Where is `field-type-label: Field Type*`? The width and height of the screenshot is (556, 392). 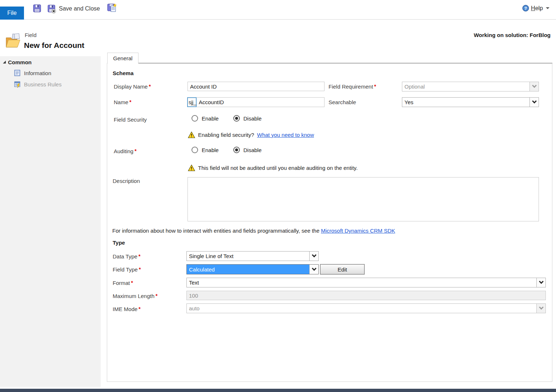 field-type-label: Field Type* is located at coordinates (126, 269).